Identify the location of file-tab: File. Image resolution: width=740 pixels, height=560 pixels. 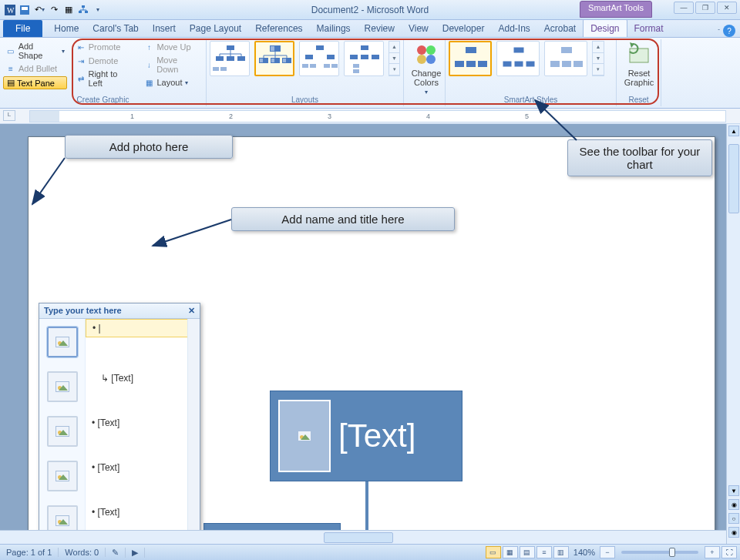
(23, 29).